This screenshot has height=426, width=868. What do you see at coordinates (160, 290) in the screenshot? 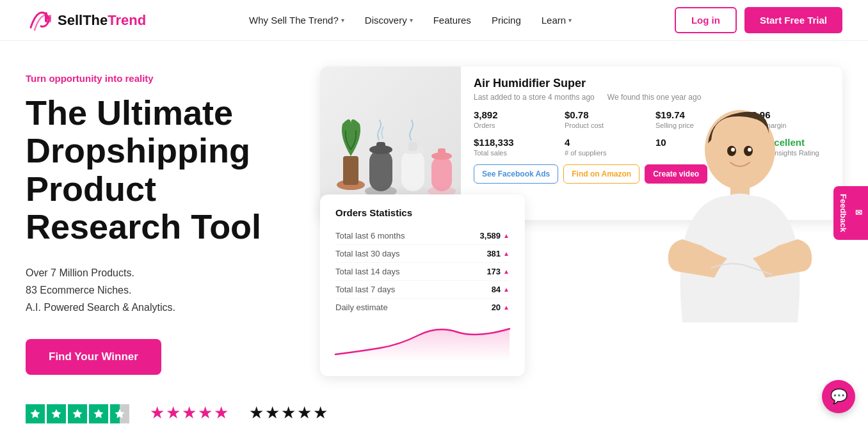
I see `hero-subtext: Over 7 Million Products. 83 Ecommerce Ni…` at bounding box center [160, 290].